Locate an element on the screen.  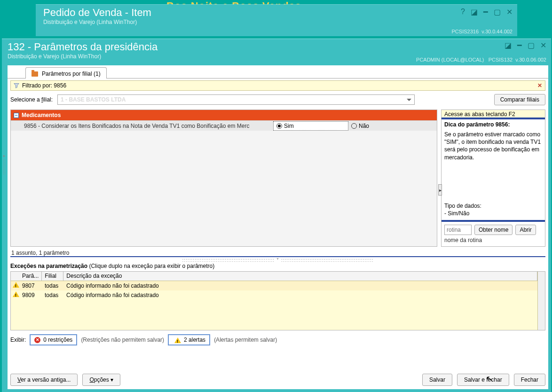
parameter-description: 9856 - Considerar os Itens Bonificados n… is located at coordinates (149, 126).